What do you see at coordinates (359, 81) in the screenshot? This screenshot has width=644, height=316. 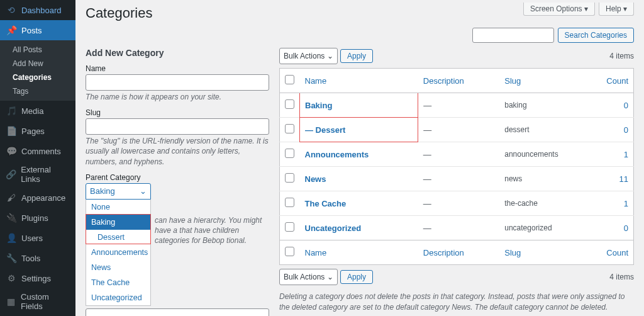 I see `col-name: Name` at bounding box center [359, 81].